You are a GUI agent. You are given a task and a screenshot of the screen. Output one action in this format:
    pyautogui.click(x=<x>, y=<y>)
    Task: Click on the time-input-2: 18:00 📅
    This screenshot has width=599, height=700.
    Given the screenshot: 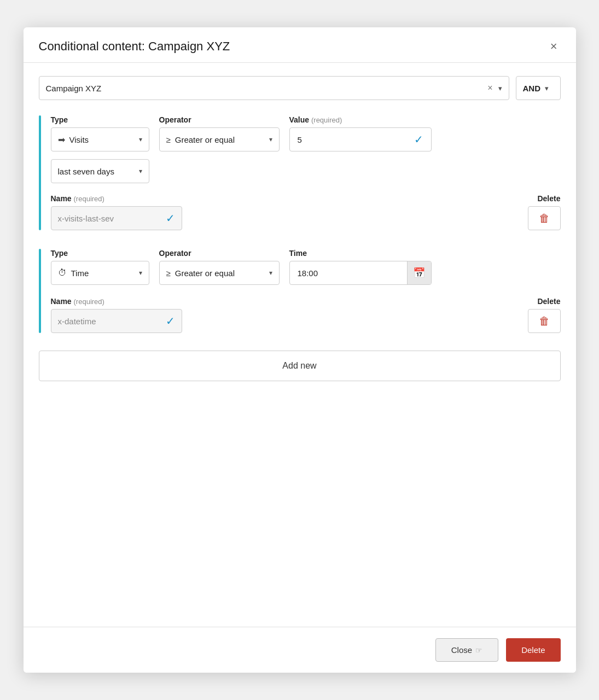 What is the action you would take?
    pyautogui.click(x=360, y=273)
    